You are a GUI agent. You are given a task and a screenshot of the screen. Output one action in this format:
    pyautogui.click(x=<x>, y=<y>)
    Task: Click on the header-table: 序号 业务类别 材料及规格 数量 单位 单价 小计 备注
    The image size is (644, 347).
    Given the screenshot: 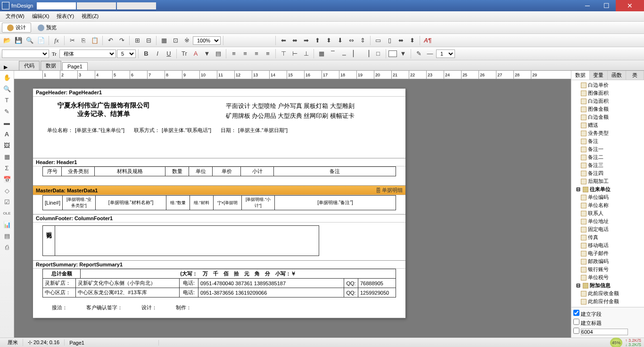 What is the action you would take?
    pyautogui.click(x=219, y=172)
    